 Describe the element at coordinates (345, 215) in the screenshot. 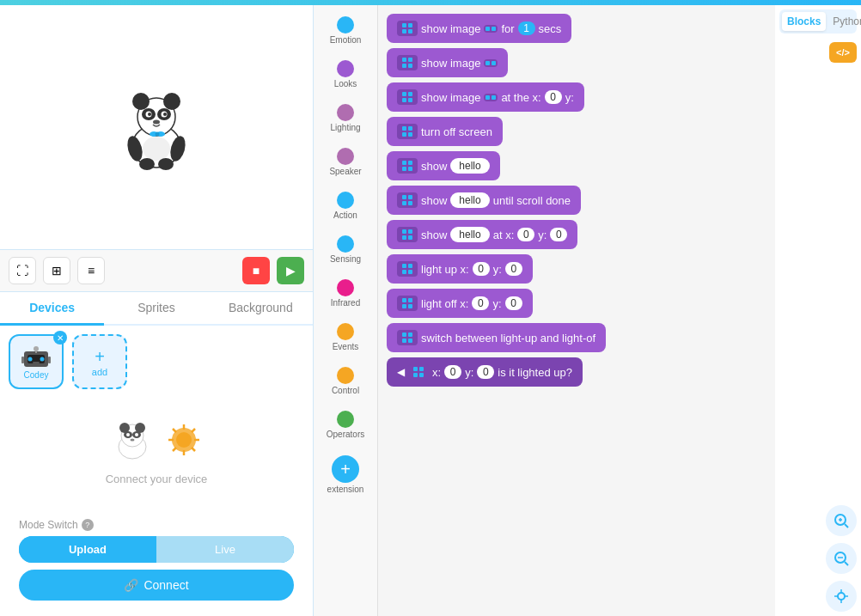

I see `cat-action-label: Action` at that location.